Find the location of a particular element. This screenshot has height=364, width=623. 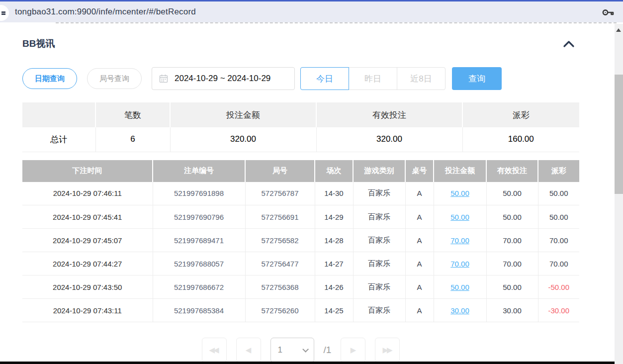

summary-header-payout: 派彩 is located at coordinates (521, 115).